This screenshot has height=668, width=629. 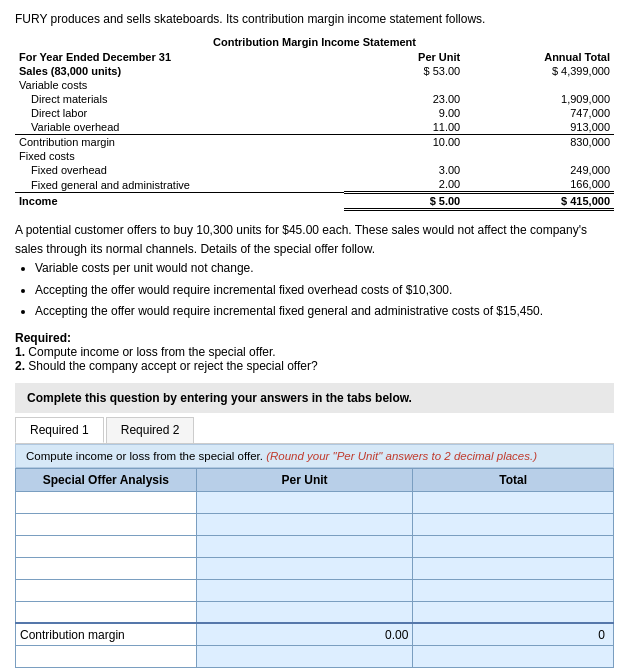 What do you see at coordinates (314, 85) in the screenshot?
I see `table-row: Variable costs` at bounding box center [314, 85].